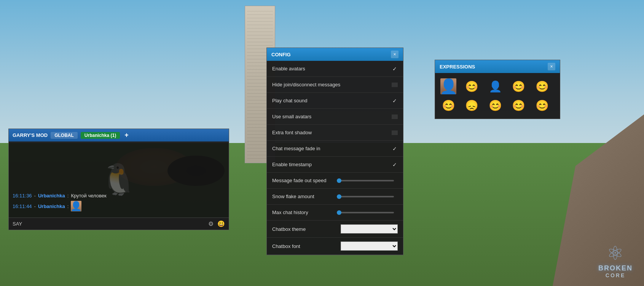 The width and height of the screenshot is (644, 286). Describe the element at coordinates (367, 213) in the screenshot. I see `max-history-slider-container` at that location.